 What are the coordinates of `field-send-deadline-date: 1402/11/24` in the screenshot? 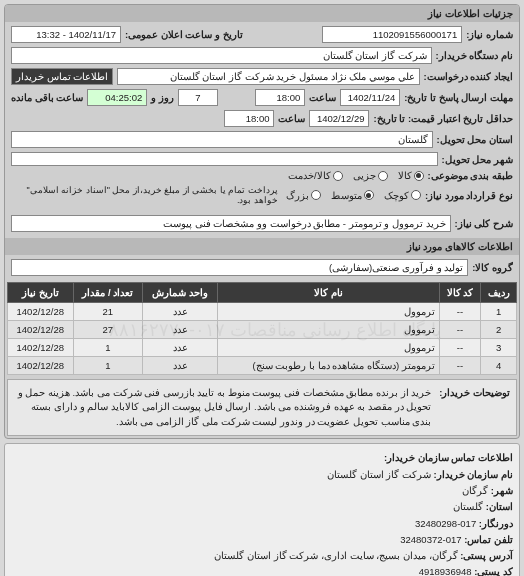 It's located at (370, 98).